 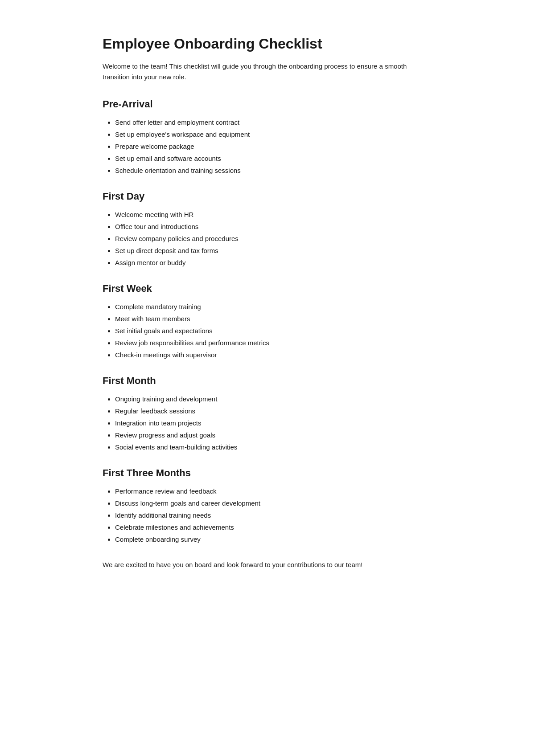 I want to click on section-list-first-day: Welcome meeting with HROffice tour and i…, so click(x=268, y=239).